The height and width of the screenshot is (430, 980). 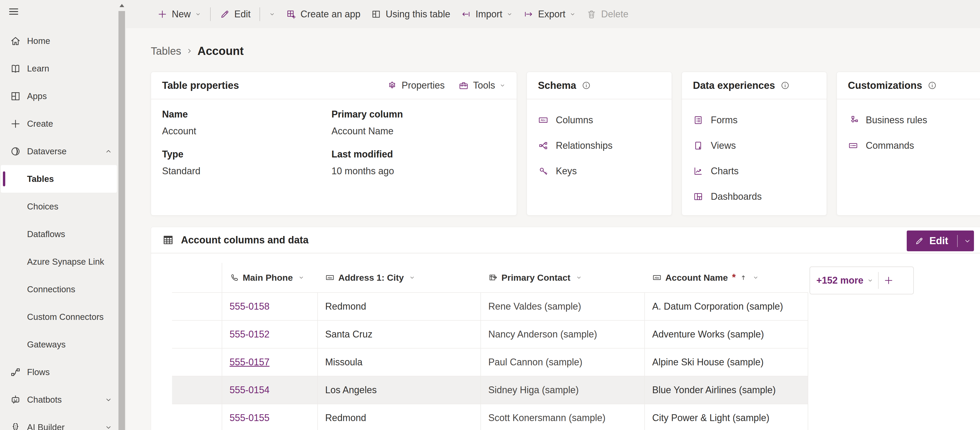 I want to click on sidebar-item-gateways: Gateways, so click(x=63, y=344).